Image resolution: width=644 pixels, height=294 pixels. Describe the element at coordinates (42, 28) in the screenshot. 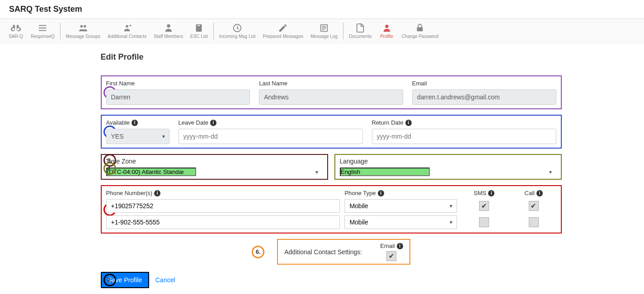

I see `list-icon` at that location.